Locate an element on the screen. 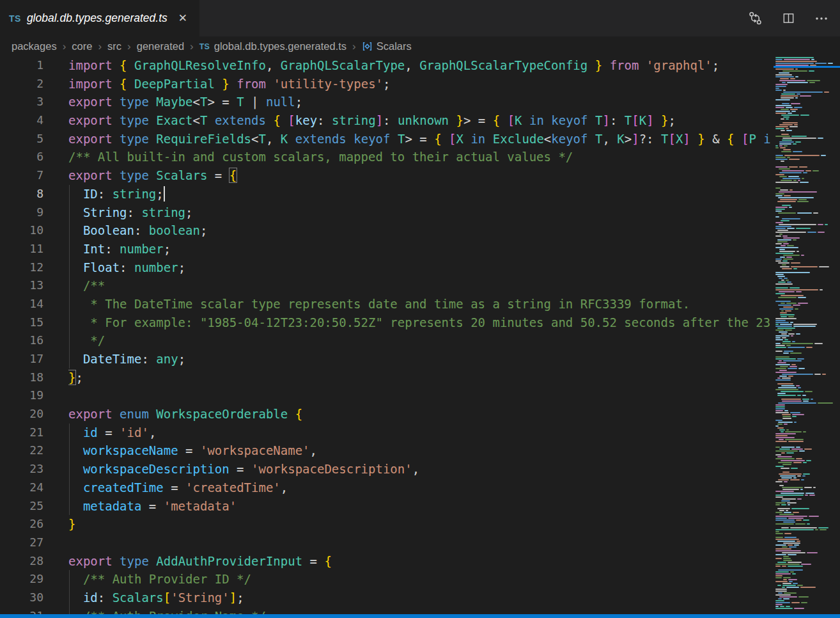 Image resolution: width=840 pixels, height=618 pixels. line-number: 10 is located at coordinates (22, 230).